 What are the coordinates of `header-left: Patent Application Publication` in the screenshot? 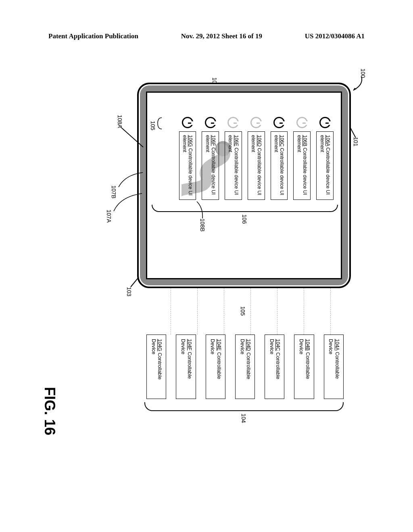 It's located at (94, 36).